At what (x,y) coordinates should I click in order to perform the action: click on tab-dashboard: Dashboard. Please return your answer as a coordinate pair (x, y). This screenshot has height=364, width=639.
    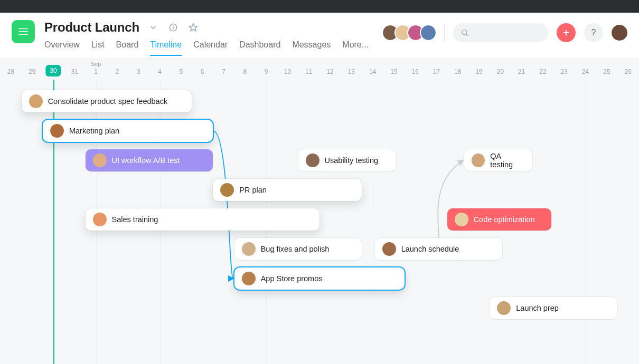
    Looking at the image, I should click on (260, 48).